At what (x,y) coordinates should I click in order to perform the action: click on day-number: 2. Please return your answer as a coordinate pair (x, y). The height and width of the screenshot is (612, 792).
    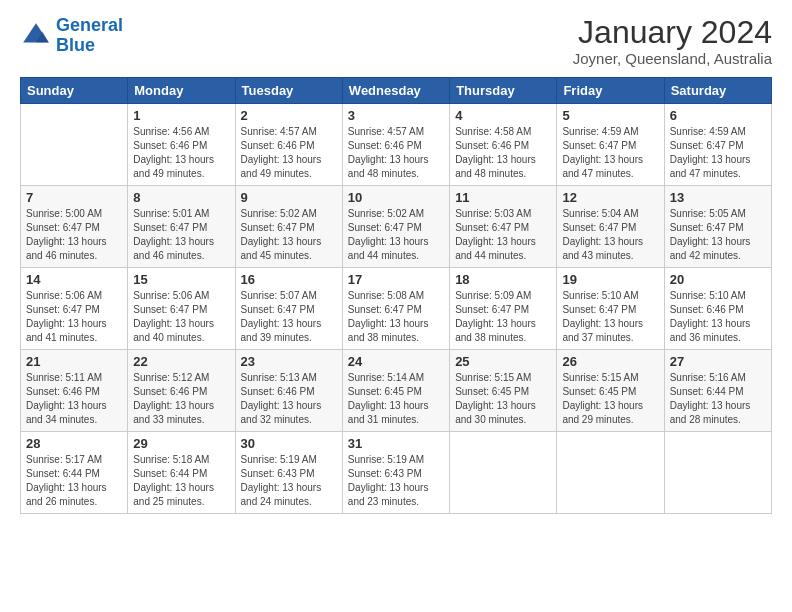
    Looking at the image, I should click on (289, 116).